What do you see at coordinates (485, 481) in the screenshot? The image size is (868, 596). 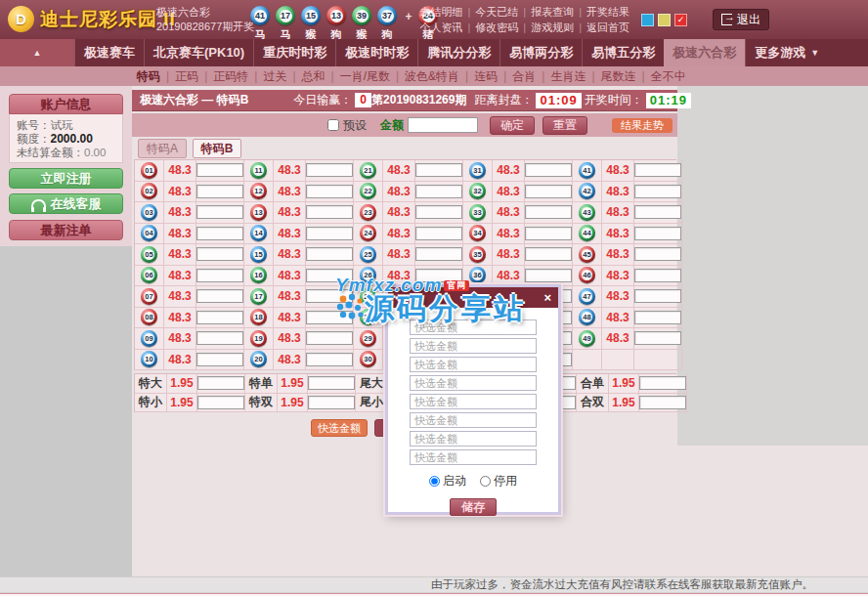 I see `disable-radio` at bounding box center [485, 481].